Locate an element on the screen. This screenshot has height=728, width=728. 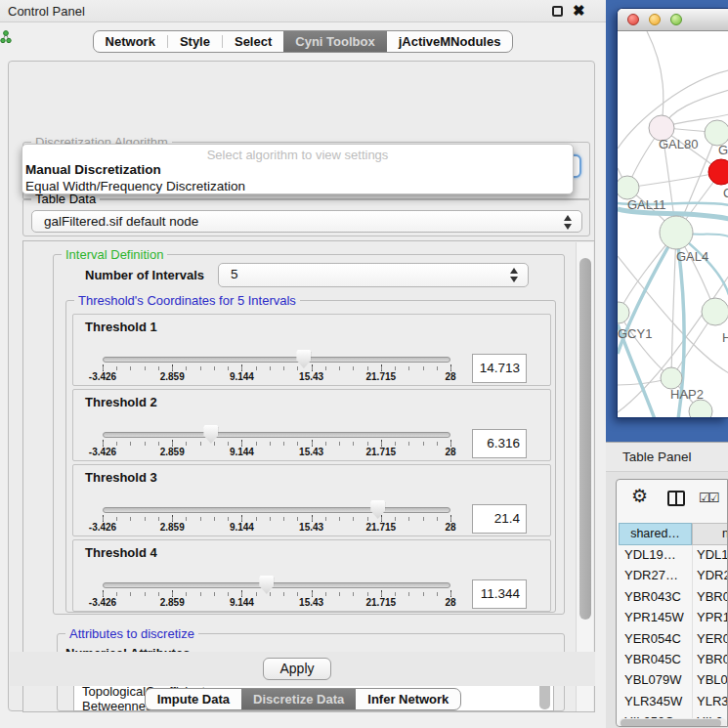
tab-select: Select is located at coordinates (253, 41).